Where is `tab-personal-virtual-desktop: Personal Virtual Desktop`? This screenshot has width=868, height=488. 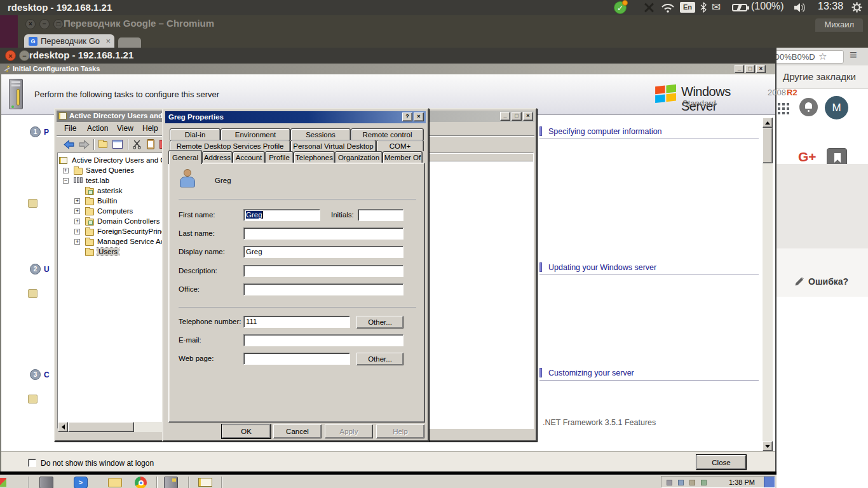 tab-personal-virtual-desktop: Personal Virtual Desktop is located at coordinates (333, 146).